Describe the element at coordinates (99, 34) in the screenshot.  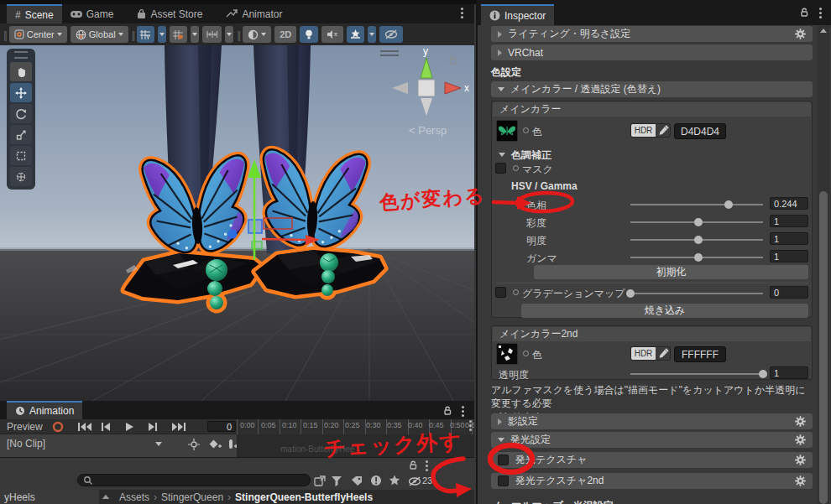
I see `orientation-button: Global` at that location.